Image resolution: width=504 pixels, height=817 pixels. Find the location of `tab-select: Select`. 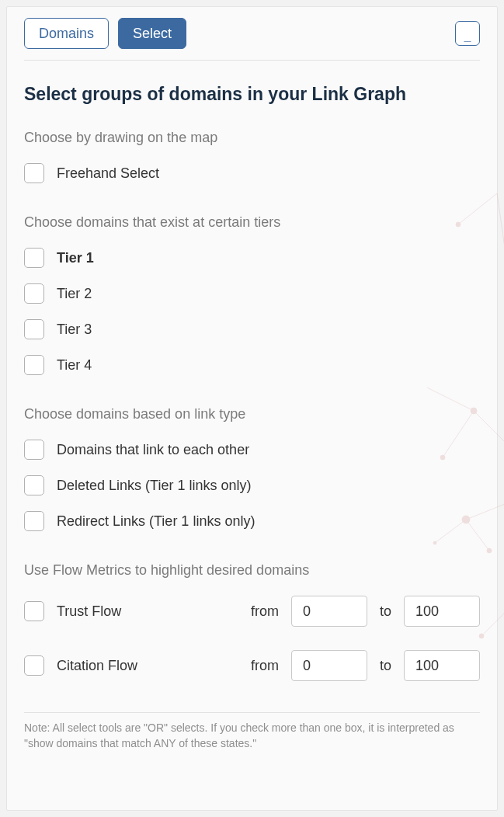

tab-select: Select is located at coordinates (152, 33).